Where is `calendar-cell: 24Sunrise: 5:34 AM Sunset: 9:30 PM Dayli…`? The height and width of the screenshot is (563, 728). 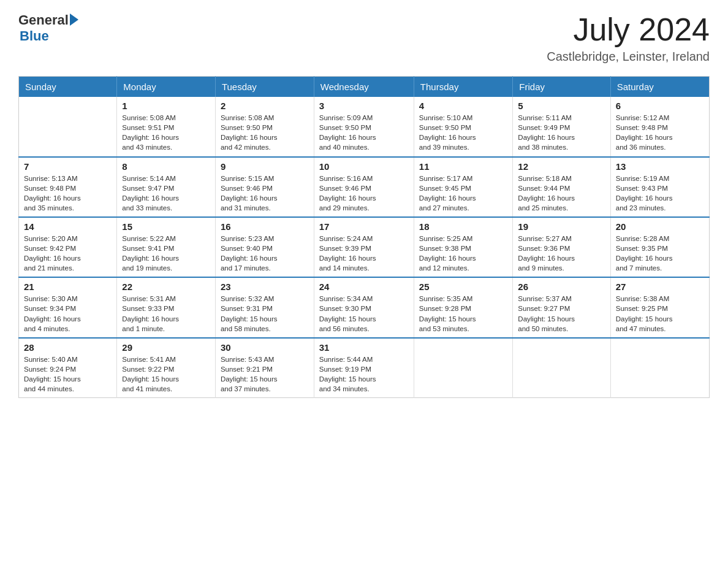 calendar-cell: 24Sunrise: 5:34 AM Sunset: 9:30 PM Dayli… is located at coordinates (364, 307).